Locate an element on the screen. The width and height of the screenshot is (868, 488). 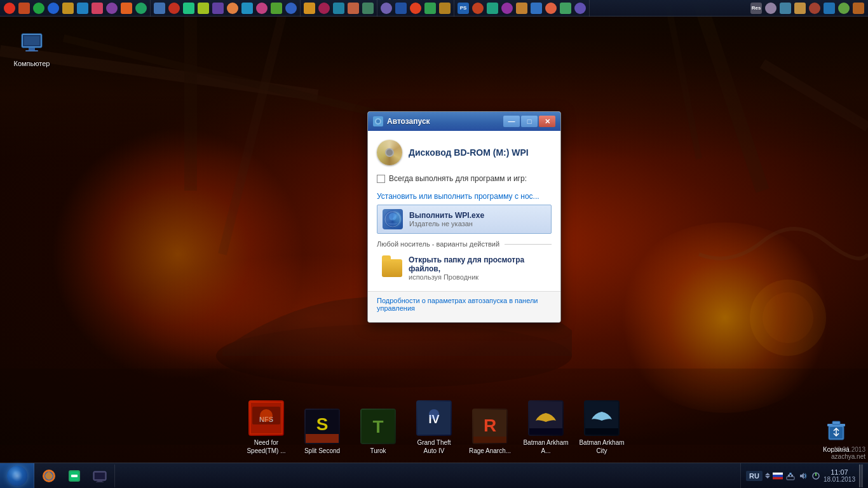
open-folder-text: Открыть папку для просмотра файлов, испо… is located at coordinates (478, 268).